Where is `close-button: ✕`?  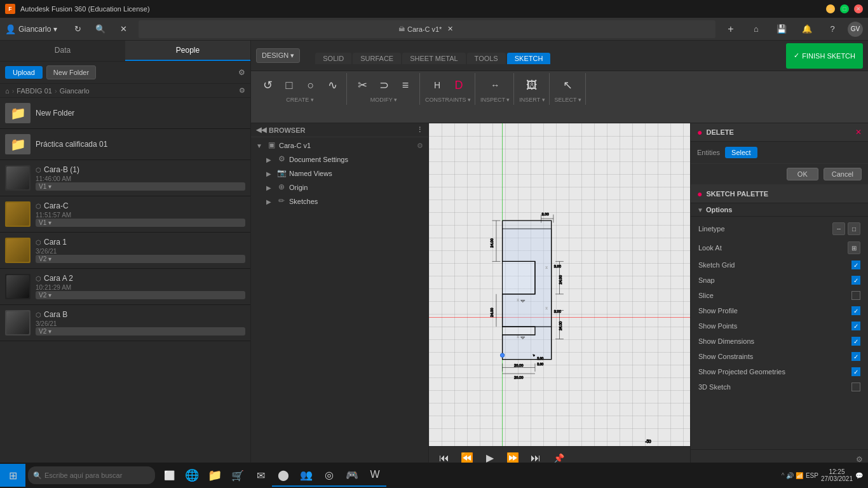
close-button: ✕ is located at coordinates (858, 9).